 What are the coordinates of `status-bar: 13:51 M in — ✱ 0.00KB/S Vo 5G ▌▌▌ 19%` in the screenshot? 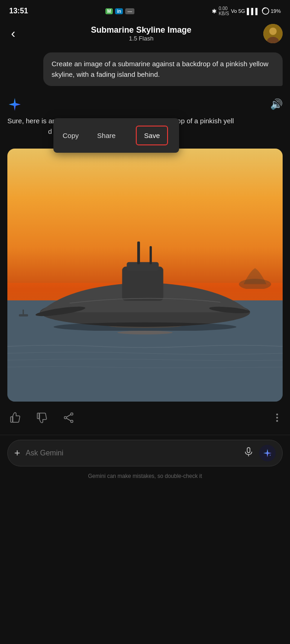 It's located at (145, 10).